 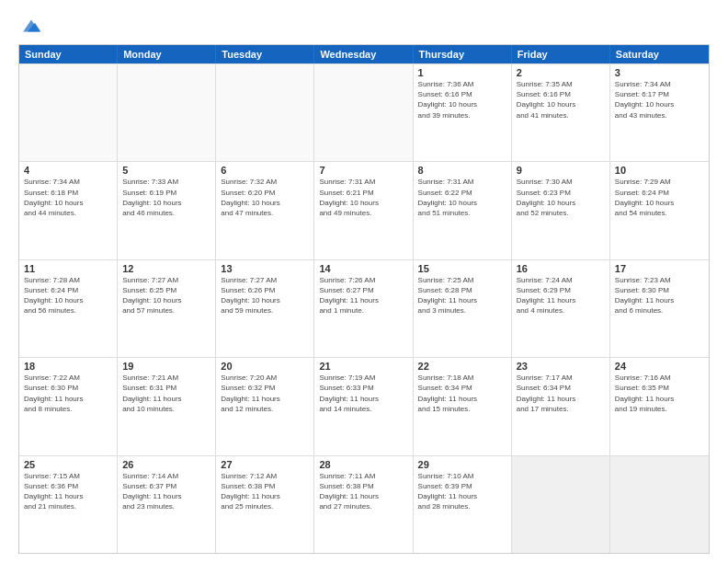 What do you see at coordinates (660, 366) in the screenshot?
I see `day-number: 24` at bounding box center [660, 366].